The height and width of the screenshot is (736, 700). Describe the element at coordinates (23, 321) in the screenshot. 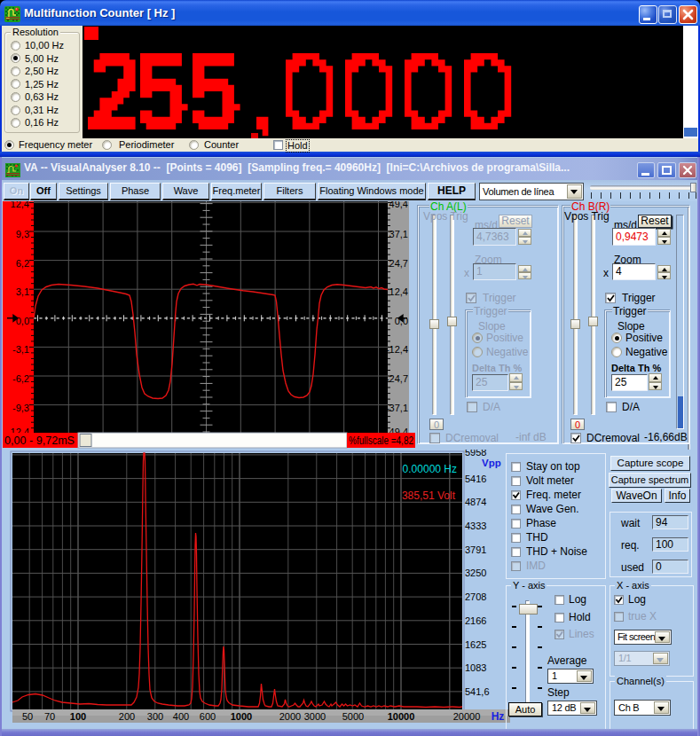

I see `svg-text: 0,0` at that location.